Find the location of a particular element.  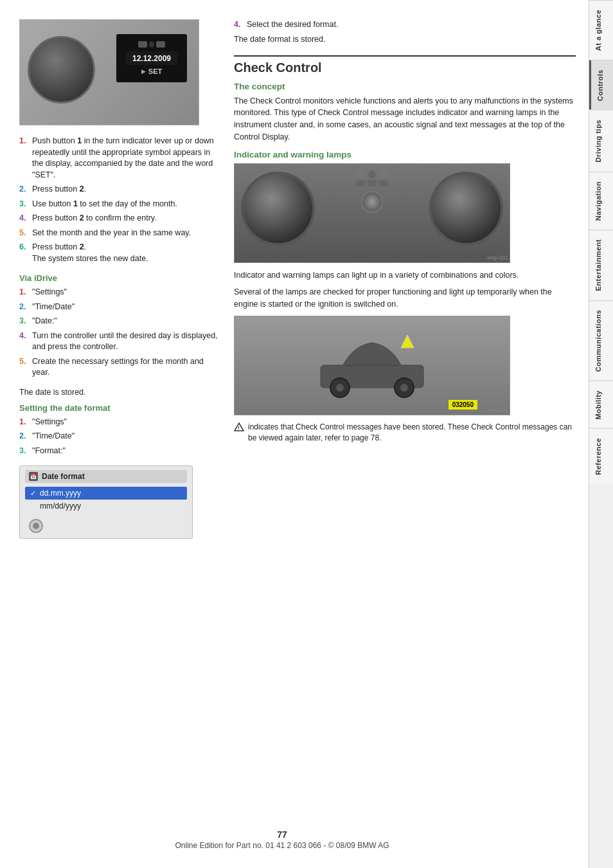

step-1: 1. Push button 1 in the turn indicator l… is located at coordinates (119, 158).